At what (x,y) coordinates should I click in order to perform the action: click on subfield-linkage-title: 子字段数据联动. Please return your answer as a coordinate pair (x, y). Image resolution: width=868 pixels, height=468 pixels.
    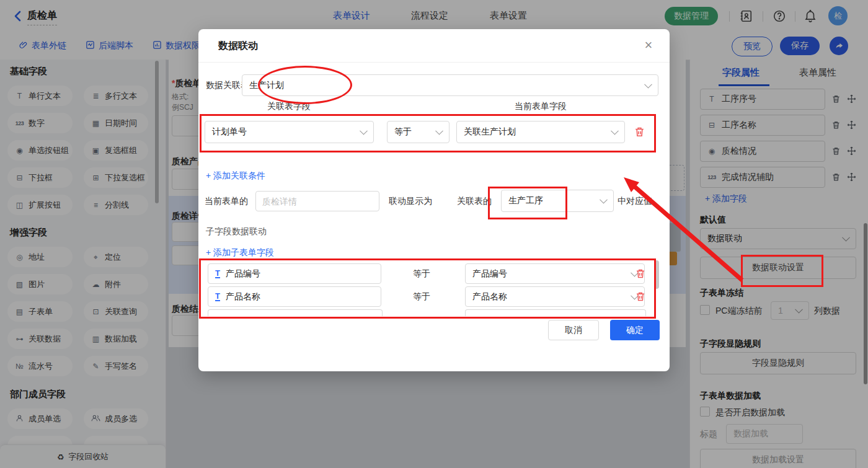
    Looking at the image, I should click on (236, 232).